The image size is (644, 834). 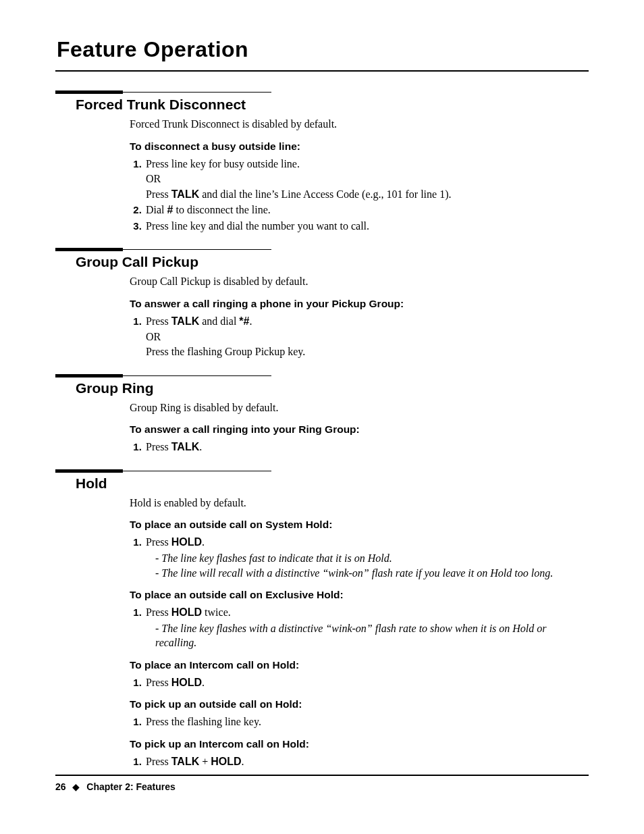 What do you see at coordinates (131, 787) in the screenshot?
I see `chapter-label: Chapter 2: Features` at bounding box center [131, 787].